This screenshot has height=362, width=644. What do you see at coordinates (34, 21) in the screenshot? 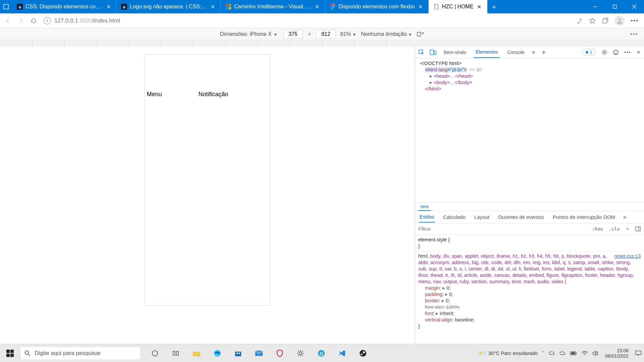
I see `reload-button` at bounding box center [34, 21].